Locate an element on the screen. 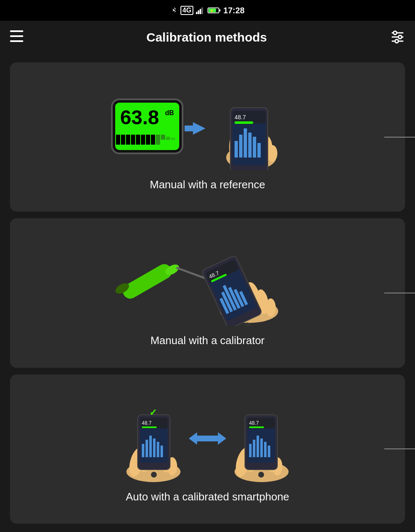 The width and height of the screenshot is (415, 532). signal-icon is located at coordinates (200, 10).